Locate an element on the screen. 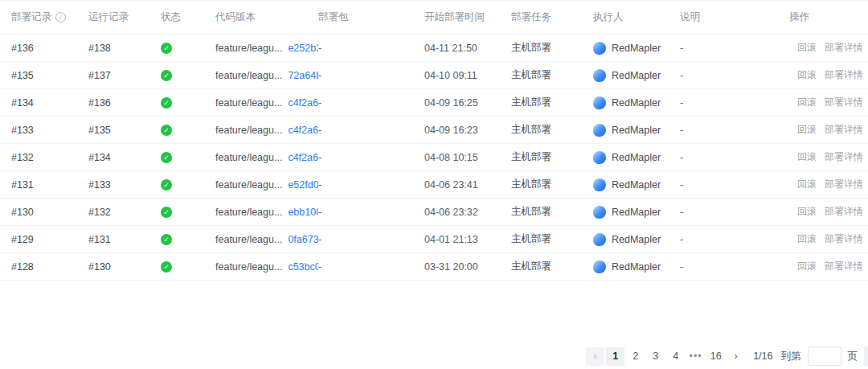 Image resolution: width=868 pixels, height=369 pixels. pagination-page-4: 4 is located at coordinates (675, 357).